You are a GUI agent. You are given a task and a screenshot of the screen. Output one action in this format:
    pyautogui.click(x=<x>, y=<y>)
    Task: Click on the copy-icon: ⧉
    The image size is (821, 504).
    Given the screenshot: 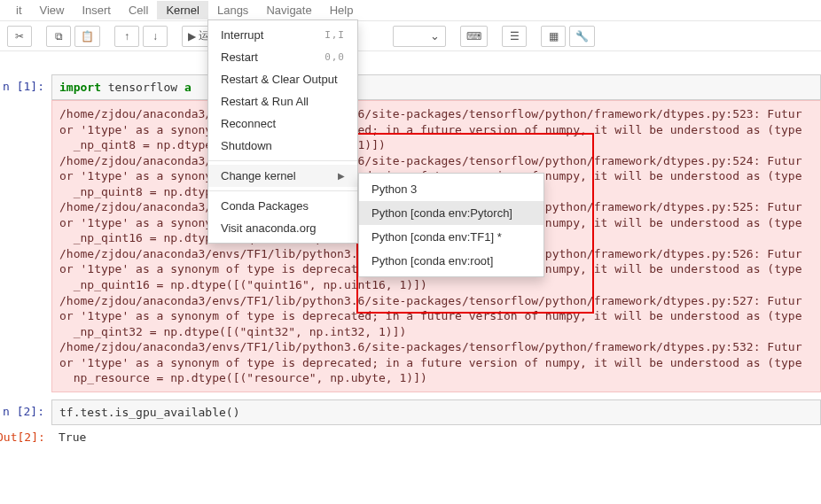 What is the action you would take?
    pyautogui.click(x=59, y=36)
    